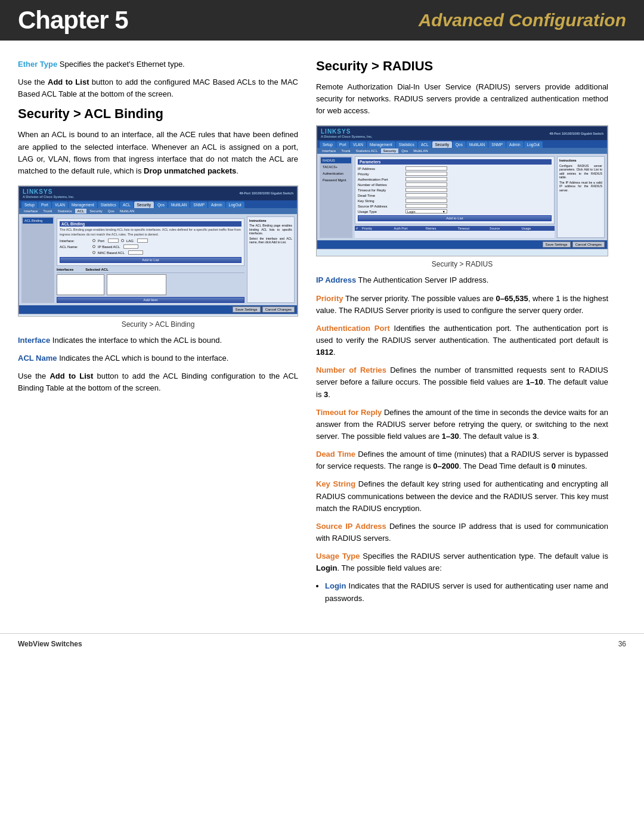 The image size is (644, 833). What do you see at coordinates (454, 197) in the screenshot?
I see `linksys-radius-form: Parameters IP Address Priority` at bounding box center [454, 197].